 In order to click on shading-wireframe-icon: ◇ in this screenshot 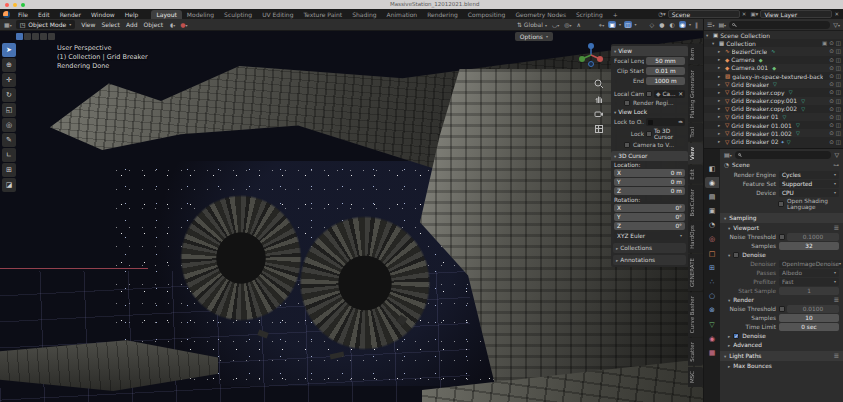, I will do `click(652, 24)`.